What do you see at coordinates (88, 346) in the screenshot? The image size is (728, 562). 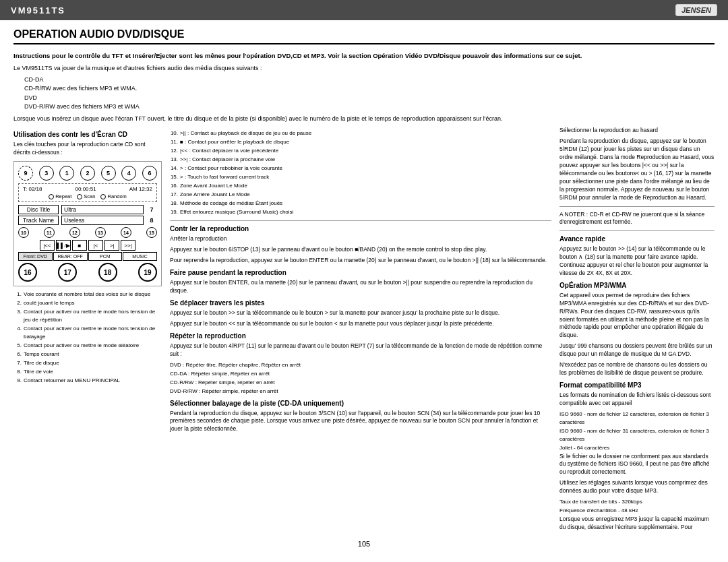 I see `list-item-5: 5. Contact pour activer ou mettre le mod…` at bounding box center [88, 346].